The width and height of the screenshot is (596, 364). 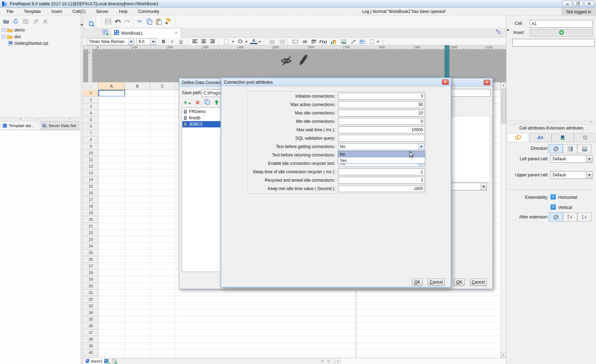 I want to click on chart-icon, so click(x=334, y=42).